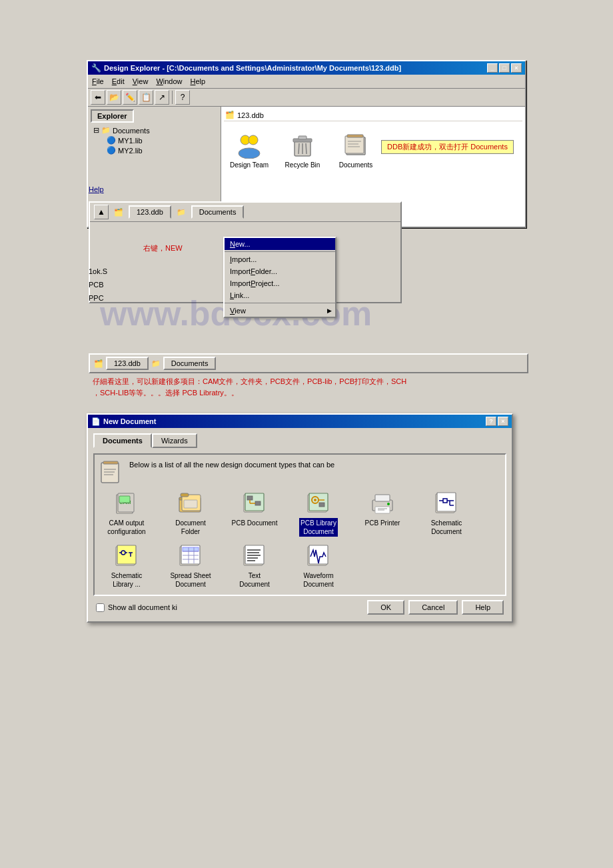 Image resolution: width=613 pixels, height=868 pixels. Describe the element at coordinates (141, 81) in the screenshot. I see `menu-view: View` at that location.